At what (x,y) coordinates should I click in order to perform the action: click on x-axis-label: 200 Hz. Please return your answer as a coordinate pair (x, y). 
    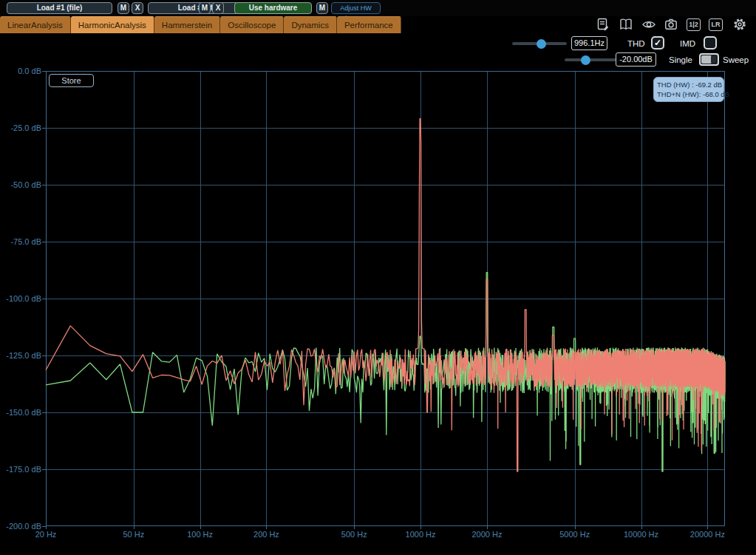
    Looking at the image, I should click on (266, 535).